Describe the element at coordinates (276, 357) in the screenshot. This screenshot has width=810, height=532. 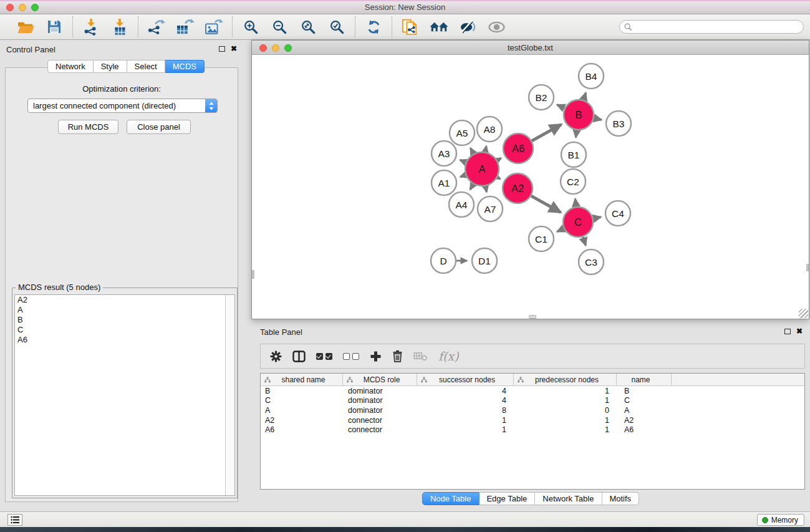
I see `gear-icon` at that location.